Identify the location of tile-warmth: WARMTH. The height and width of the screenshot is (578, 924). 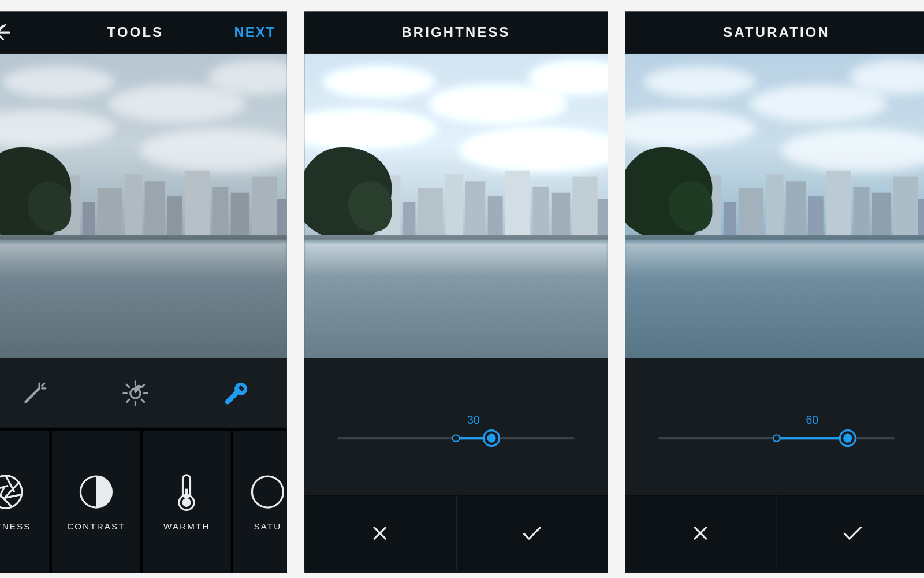
(187, 502).